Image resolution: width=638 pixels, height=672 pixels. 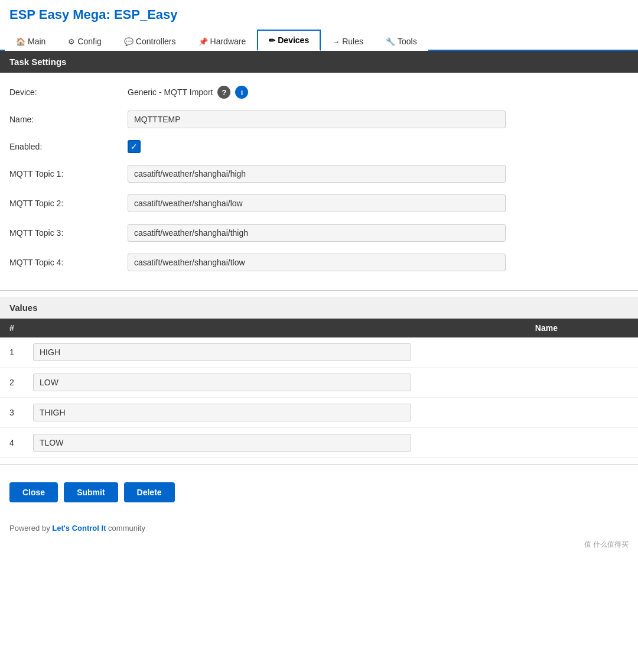 What do you see at coordinates (390, 41) in the screenshot?
I see `tools-icon: 🔧` at bounding box center [390, 41].